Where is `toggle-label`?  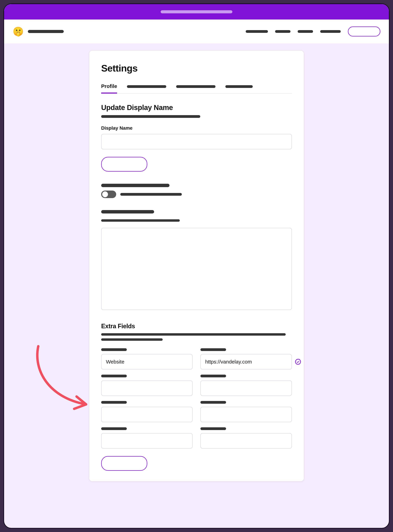 toggle-label is located at coordinates (151, 194).